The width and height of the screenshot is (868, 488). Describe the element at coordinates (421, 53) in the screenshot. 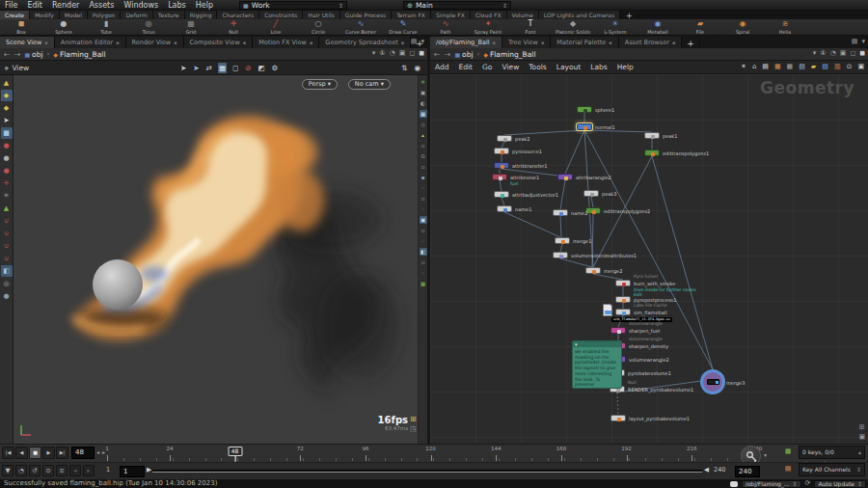

I see `maximize-pane-icon: ◼` at that location.